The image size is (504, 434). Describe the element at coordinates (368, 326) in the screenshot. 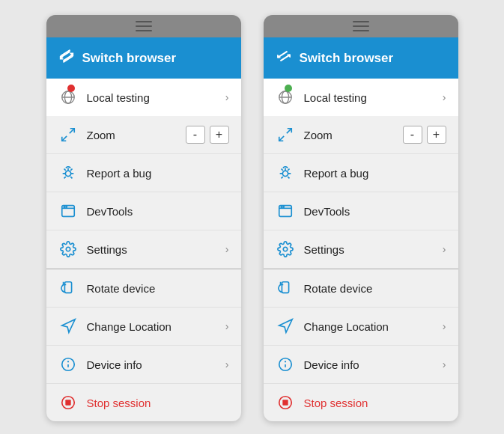

I see `change-location-label-right: Change Location` at that location.